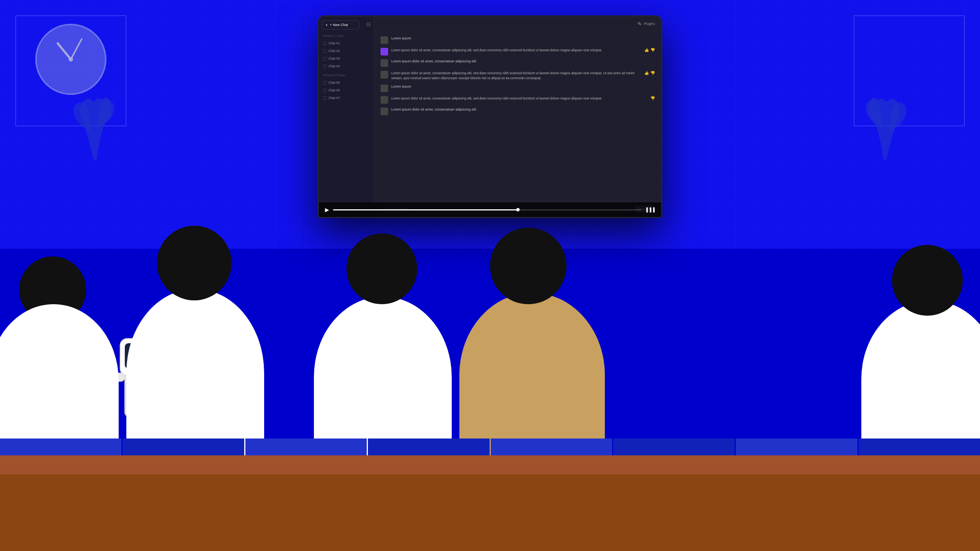  I want to click on section-label-30days: Previous 30 Days, so click(346, 75).